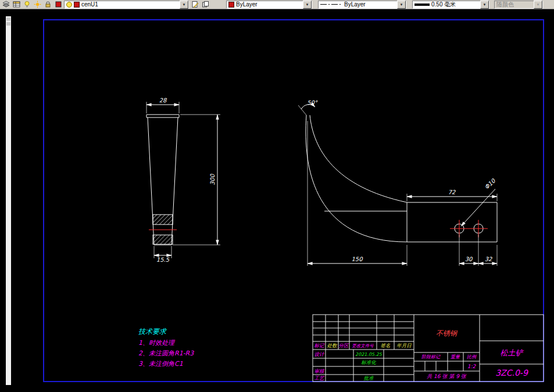  I want to click on current-color-name: ByLayer, so click(246, 5).